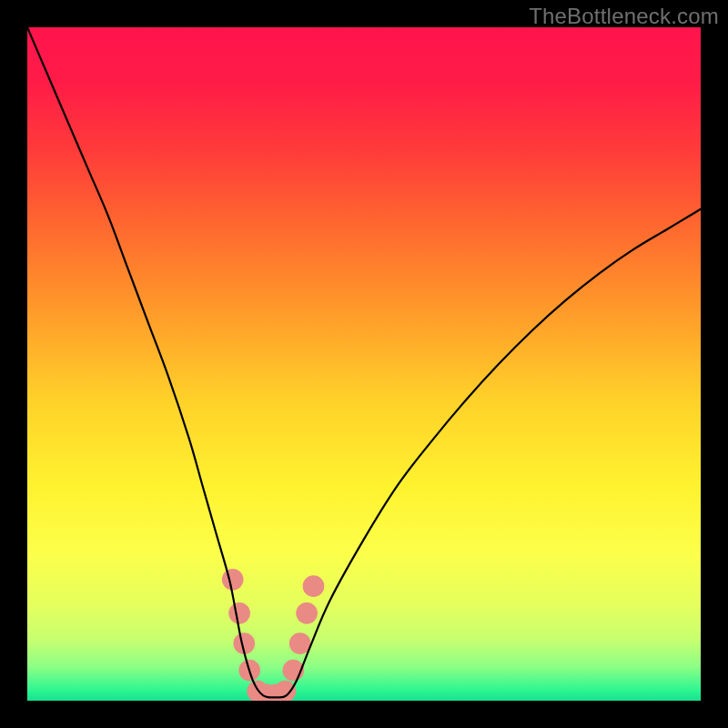 The height and width of the screenshot is (728, 728). What do you see at coordinates (314, 586) in the screenshot?
I see `right-upper-bead` at bounding box center [314, 586].